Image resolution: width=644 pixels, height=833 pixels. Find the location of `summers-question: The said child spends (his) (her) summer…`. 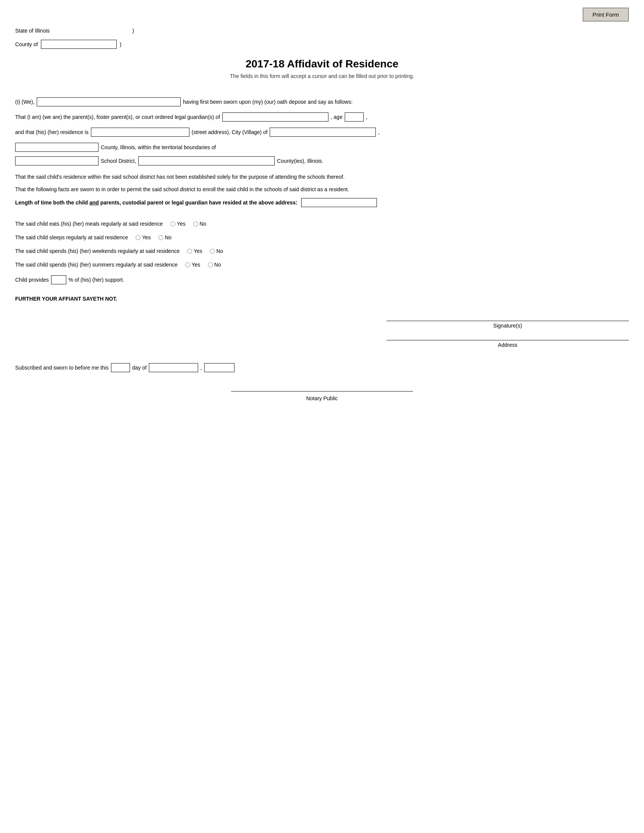

summers-question: The said child spends (his) (her) summer… is located at coordinates (97, 265).